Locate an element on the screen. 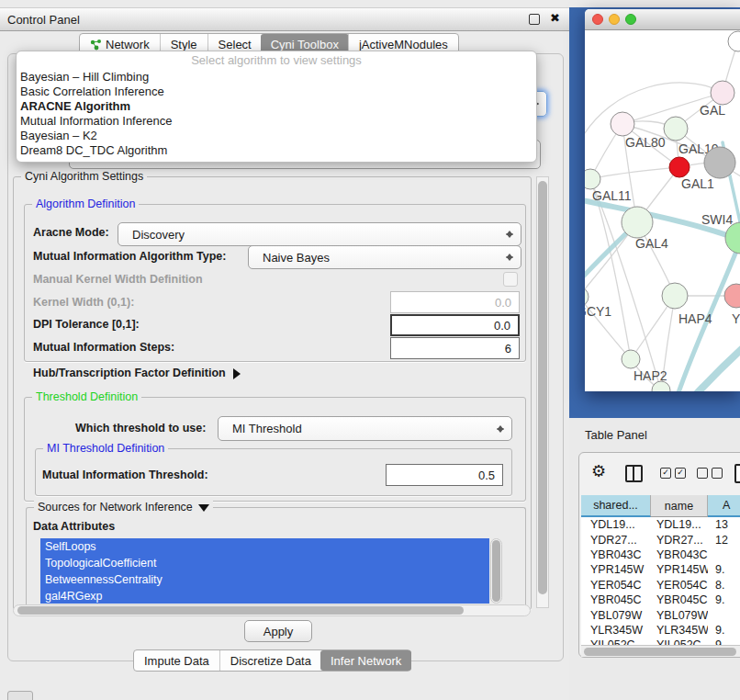  tab-infer-network: Infer Network is located at coordinates (365, 660).